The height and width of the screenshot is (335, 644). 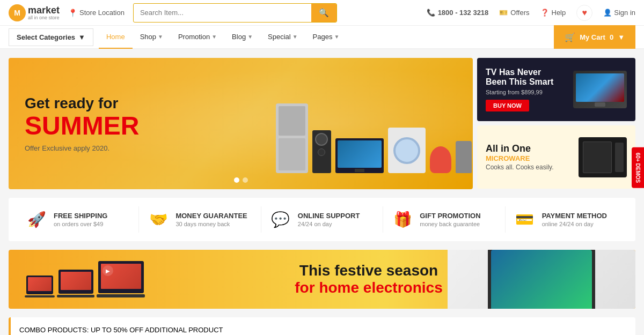 I want to click on location-pin-icon: 📍, so click(x=73, y=13).